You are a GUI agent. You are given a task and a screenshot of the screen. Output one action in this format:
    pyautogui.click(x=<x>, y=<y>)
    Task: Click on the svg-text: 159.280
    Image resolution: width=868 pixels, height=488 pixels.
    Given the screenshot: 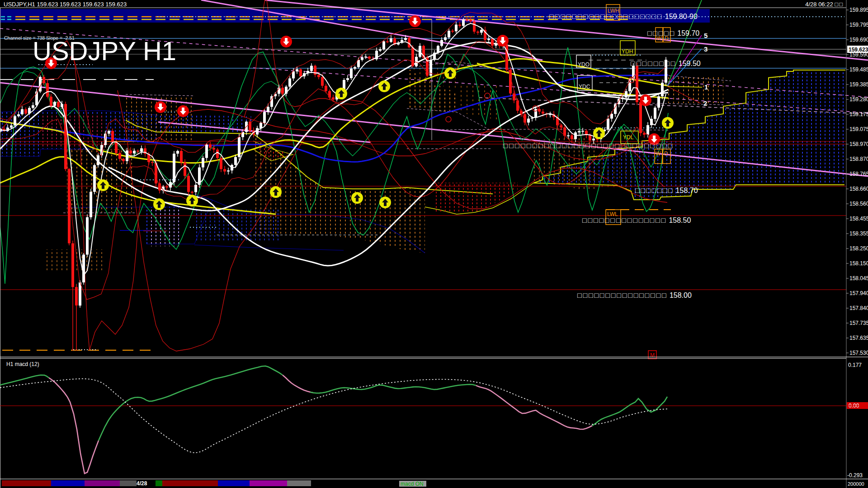 What is the action you would take?
    pyautogui.click(x=859, y=99)
    